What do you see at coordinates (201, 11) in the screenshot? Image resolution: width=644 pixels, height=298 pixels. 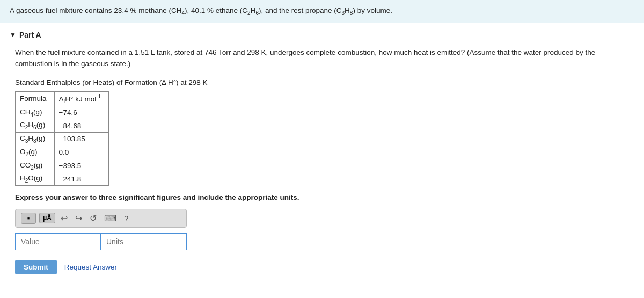 I see `banner-text: A gaseous fuel mixture contains 23.4 % m…` at bounding box center [201, 11].